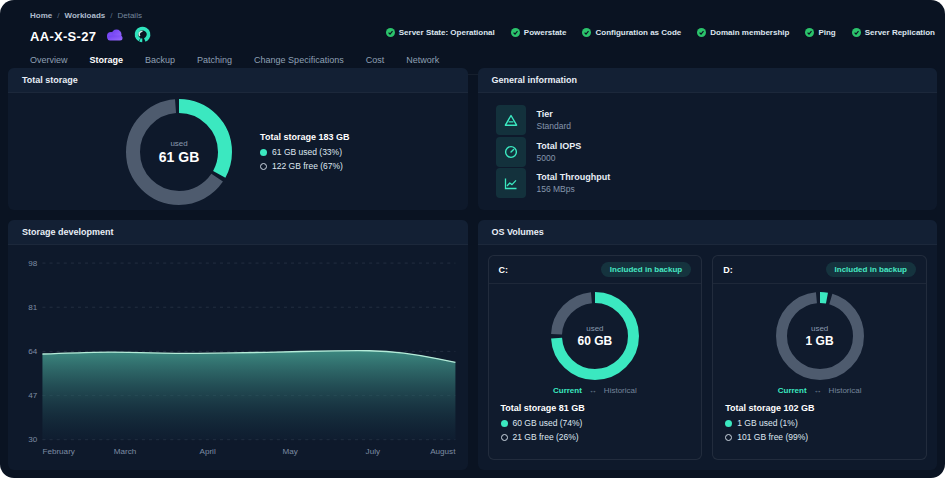 The image size is (945, 478). I want to click on breadcrumb-home: Home, so click(41, 16).